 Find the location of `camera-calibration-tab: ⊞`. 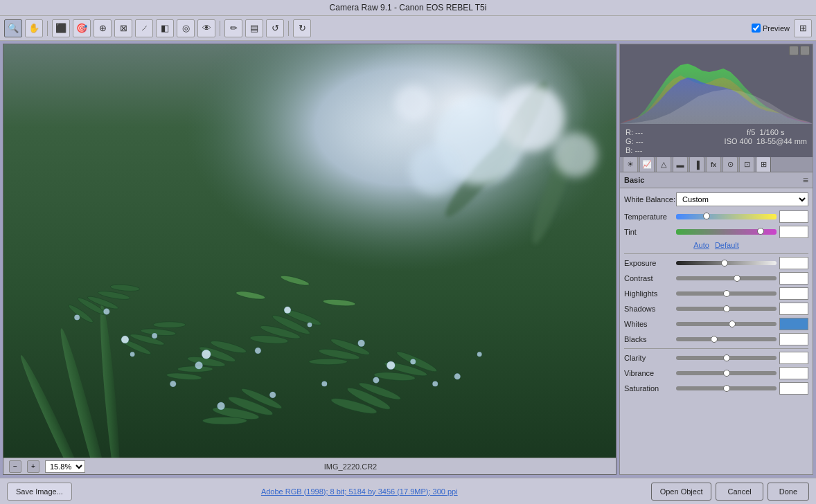

camera-calibration-tab: ⊞ is located at coordinates (763, 164).